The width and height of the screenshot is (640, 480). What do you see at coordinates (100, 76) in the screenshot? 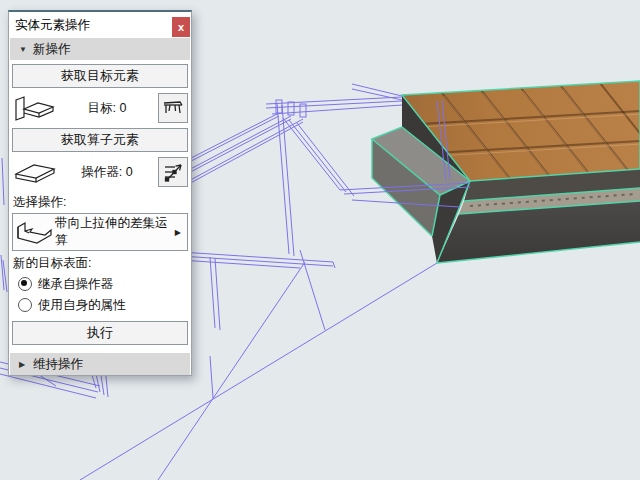
I see `get-target-button: 获取目标元素` at bounding box center [100, 76].